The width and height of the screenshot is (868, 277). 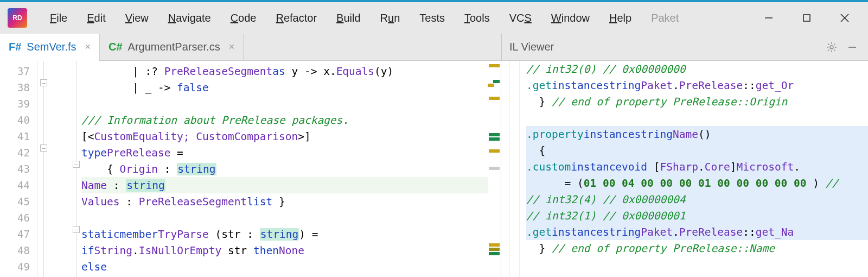 What do you see at coordinates (18, 169) in the screenshot?
I see `line-number: 43` at bounding box center [18, 169].